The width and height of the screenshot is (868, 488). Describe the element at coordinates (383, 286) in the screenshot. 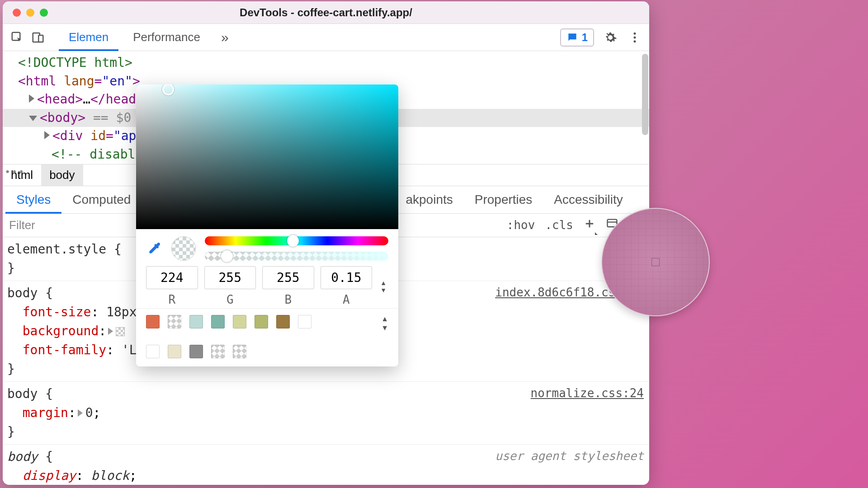

I see `color-mode-toggle: ▲▼` at that location.